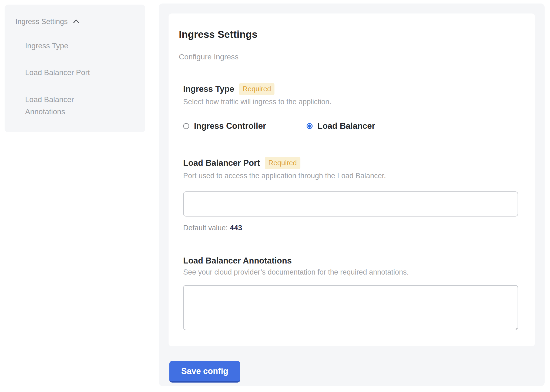  What do you see at coordinates (76, 22) in the screenshot?
I see `sidebar-group-ingress-settings: Ingress Settings` at bounding box center [76, 22].